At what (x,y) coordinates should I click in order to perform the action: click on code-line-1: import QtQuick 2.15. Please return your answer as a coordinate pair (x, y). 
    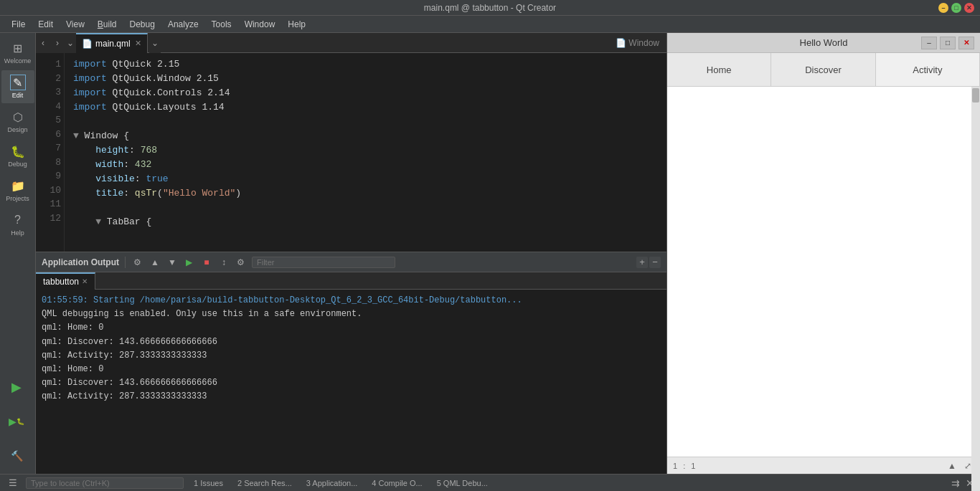
    Looking at the image, I should click on (366, 65).